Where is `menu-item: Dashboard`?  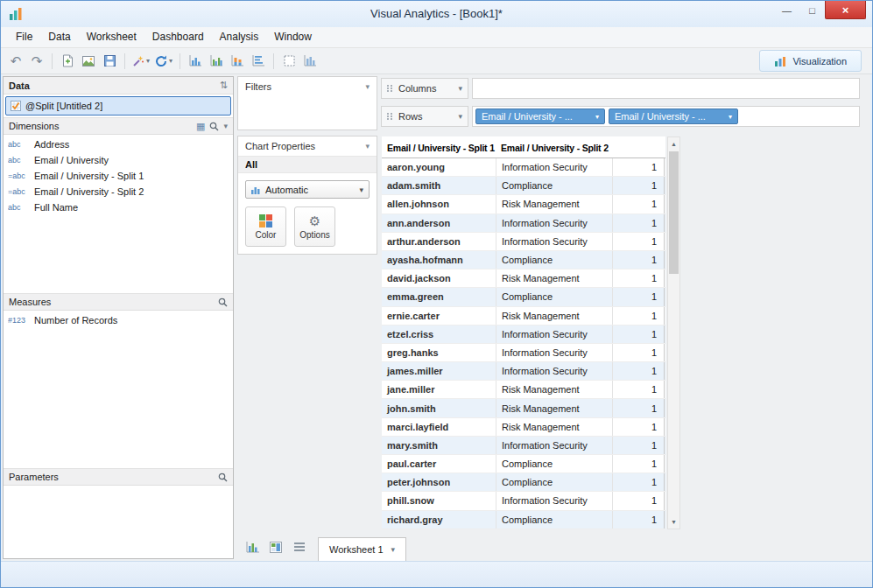 menu-item: Dashboard is located at coordinates (179, 37).